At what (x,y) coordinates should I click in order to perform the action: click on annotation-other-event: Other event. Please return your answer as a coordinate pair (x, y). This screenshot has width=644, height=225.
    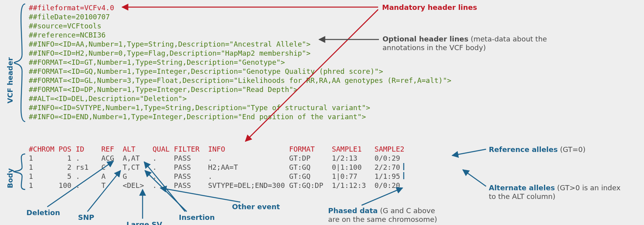
    Looking at the image, I should click on (256, 207).